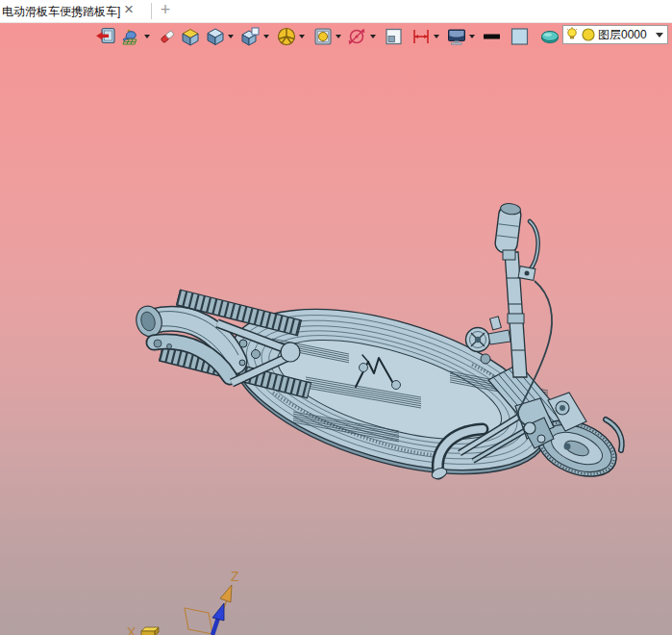 The width and height of the screenshot is (672, 635). What do you see at coordinates (129, 10) in the screenshot?
I see `tab-close-icon: ×` at bounding box center [129, 10].